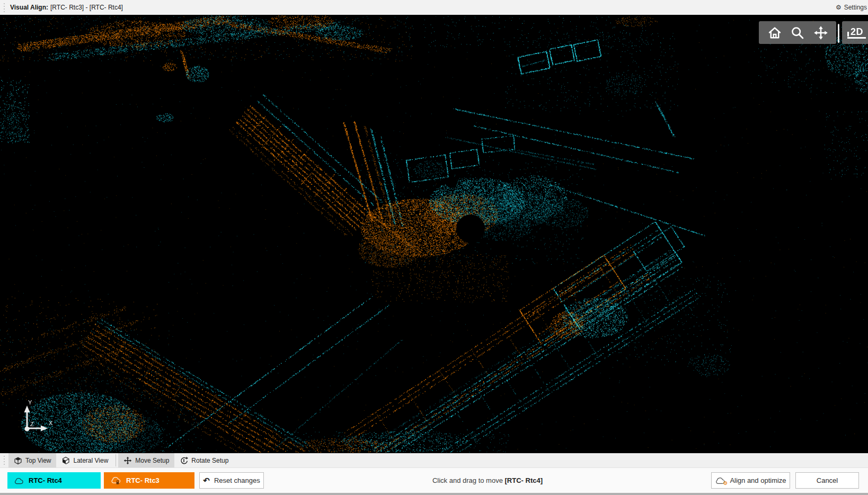 This screenshot has height=495, width=868. Describe the element at coordinates (128, 461) in the screenshot. I see `move-icon` at that location.